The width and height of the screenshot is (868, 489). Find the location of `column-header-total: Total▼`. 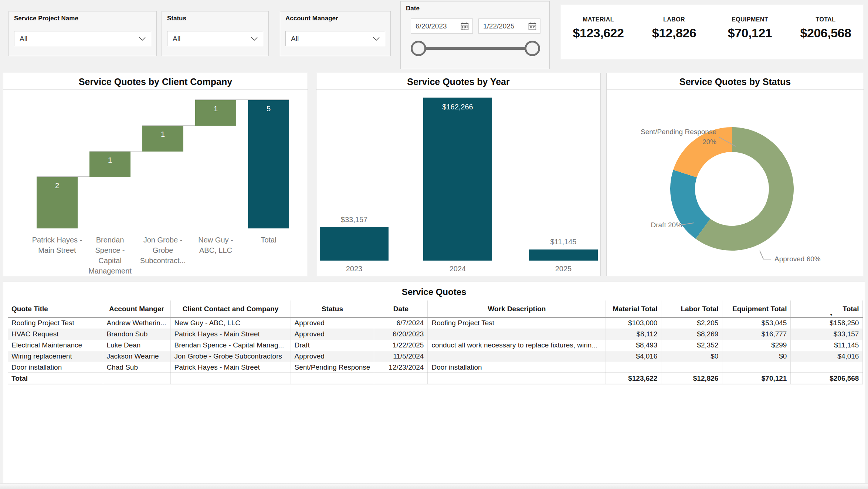

column-header-total: Total▼ is located at coordinates (827, 309).